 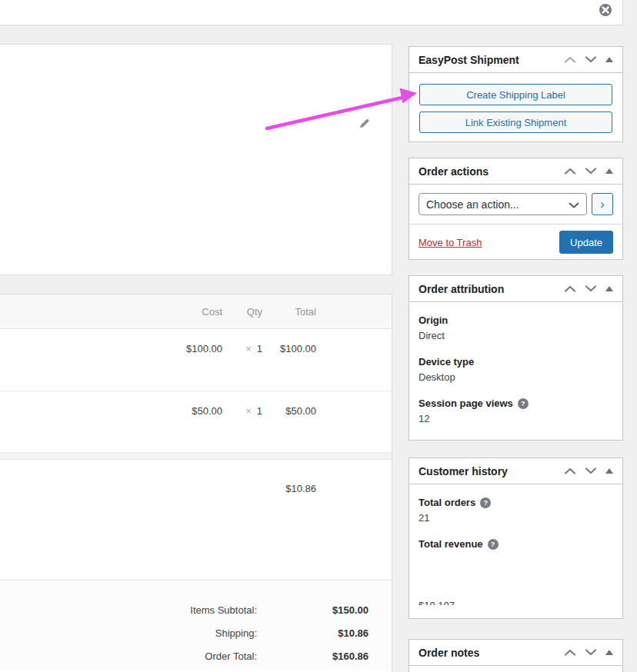 What do you see at coordinates (195, 360) in the screenshot?
I see `table-row: $100.00 ×1 $100.00` at bounding box center [195, 360].